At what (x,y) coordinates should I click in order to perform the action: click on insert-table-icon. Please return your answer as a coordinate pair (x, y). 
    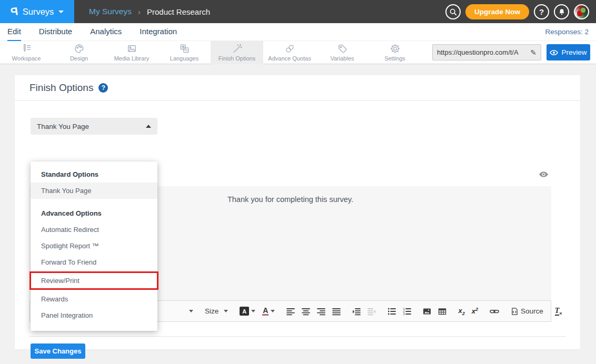
    Looking at the image, I should click on (442, 311).